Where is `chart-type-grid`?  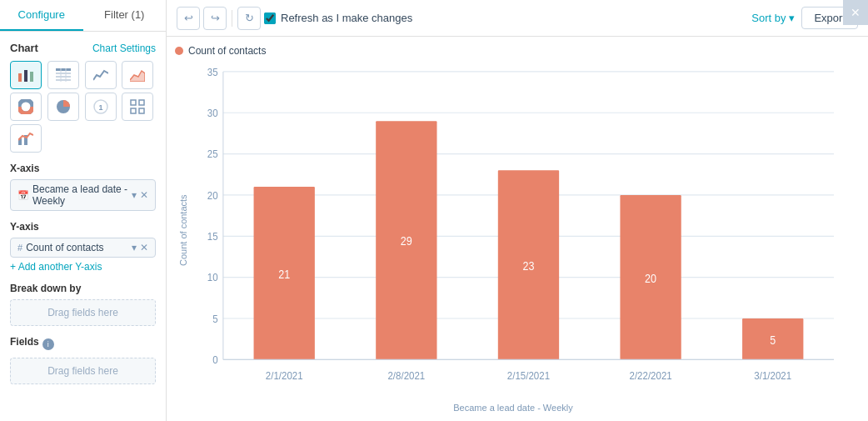
chart-type-grid is located at coordinates (137, 107).